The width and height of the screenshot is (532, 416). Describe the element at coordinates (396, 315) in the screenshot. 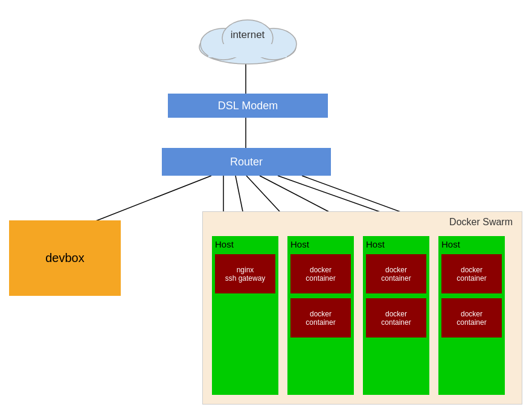

I see `host-col-3: Host dockercontainer dockercontainer` at that location.